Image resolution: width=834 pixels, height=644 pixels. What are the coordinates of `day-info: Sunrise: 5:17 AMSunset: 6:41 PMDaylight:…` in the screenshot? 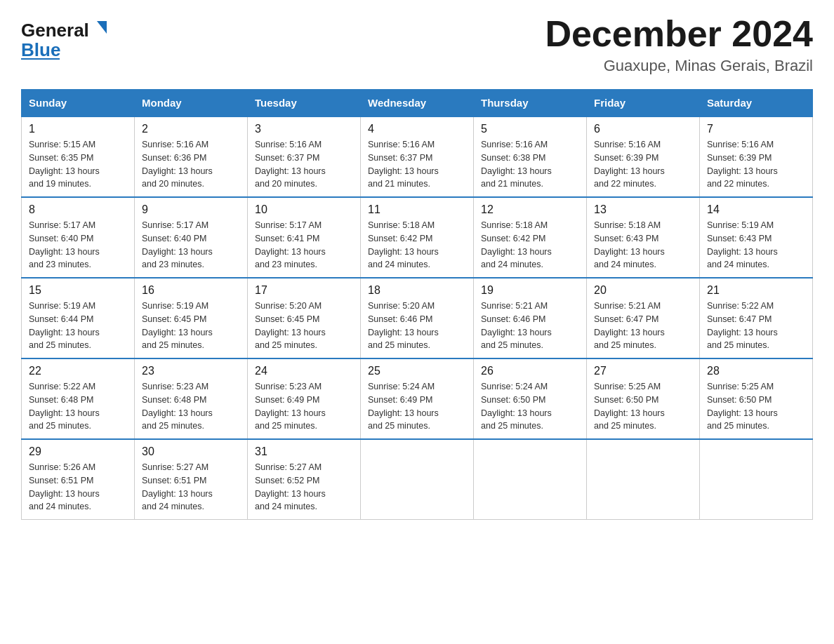 It's located at (304, 246).